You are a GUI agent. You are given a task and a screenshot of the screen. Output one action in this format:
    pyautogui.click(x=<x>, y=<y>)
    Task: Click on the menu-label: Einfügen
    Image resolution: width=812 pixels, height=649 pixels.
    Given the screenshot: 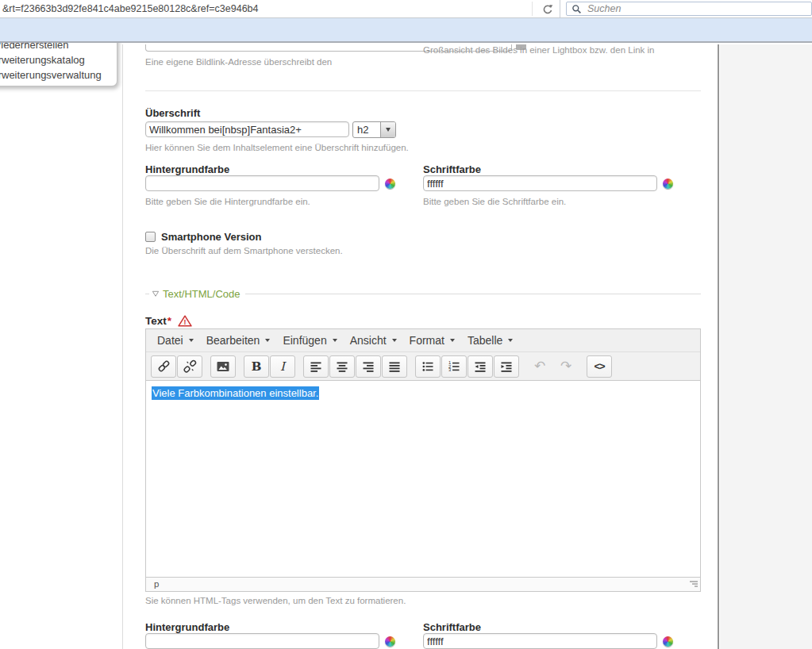 What is the action you would take?
    pyautogui.click(x=305, y=340)
    